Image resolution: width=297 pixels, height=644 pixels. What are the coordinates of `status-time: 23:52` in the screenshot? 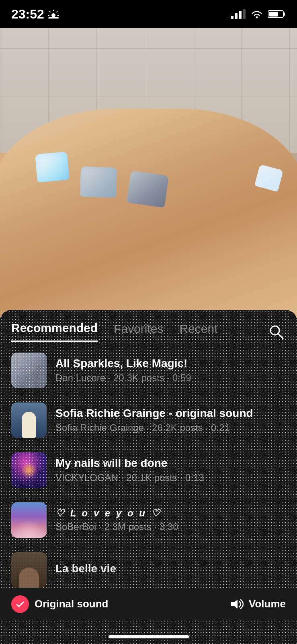 It's located at (35, 14).